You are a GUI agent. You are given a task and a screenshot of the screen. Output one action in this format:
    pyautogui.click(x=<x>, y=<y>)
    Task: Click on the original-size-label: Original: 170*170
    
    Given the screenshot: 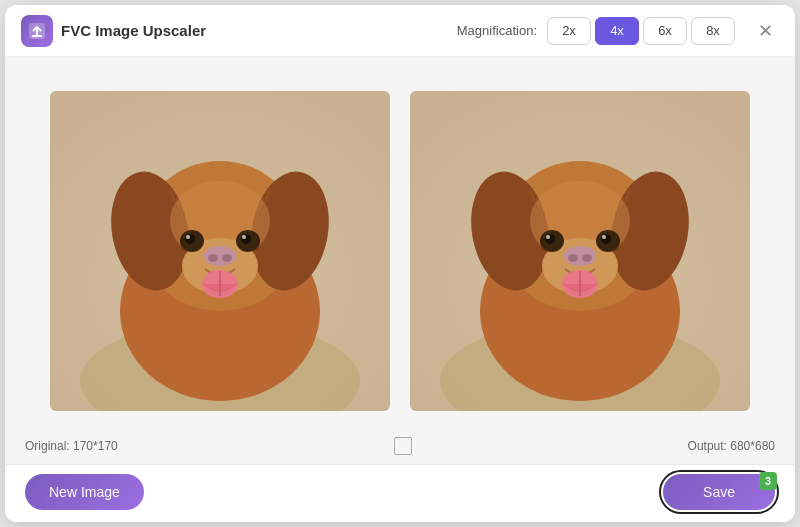 What is the action you would take?
    pyautogui.click(x=72, y=446)
    